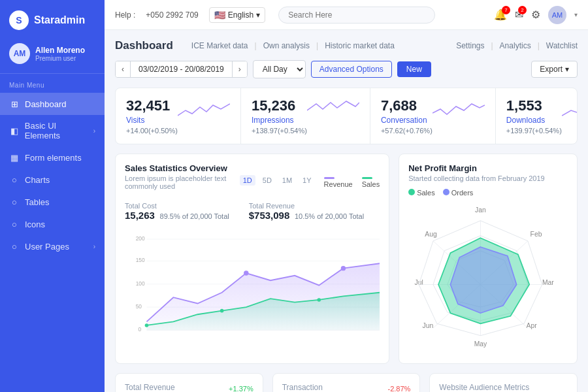 This screenshot has width=588, height=392. Describe the element at coordinates (352, 180) in the screenshot. I see `chart-legend: Revenue Sales` at that location.